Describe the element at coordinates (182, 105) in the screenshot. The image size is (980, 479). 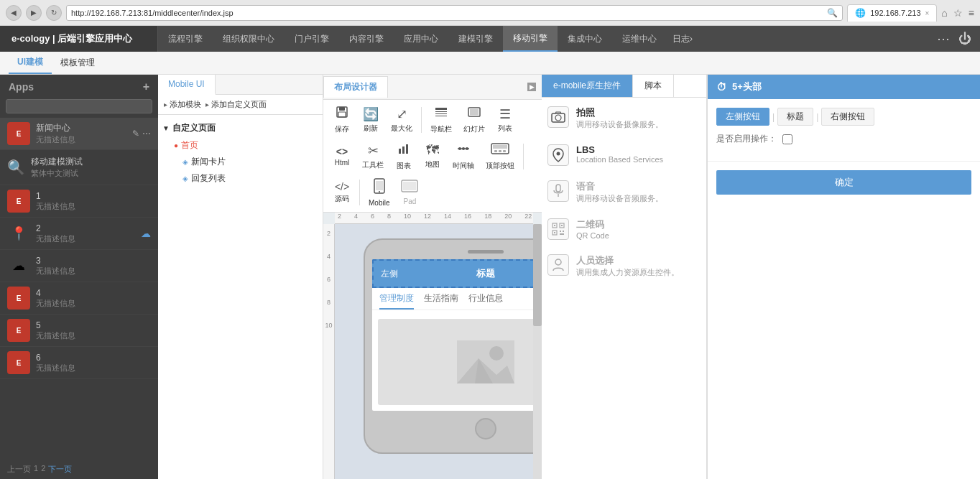
I see `add-block-btn: 添加模块` at that location.